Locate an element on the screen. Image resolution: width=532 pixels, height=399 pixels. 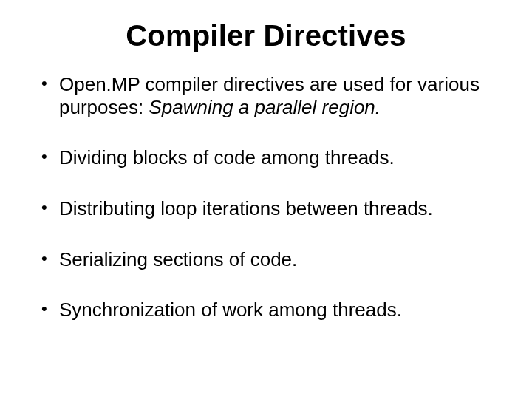
list-item: Synchronization of work among threads. is located at coordinates (266, 310).